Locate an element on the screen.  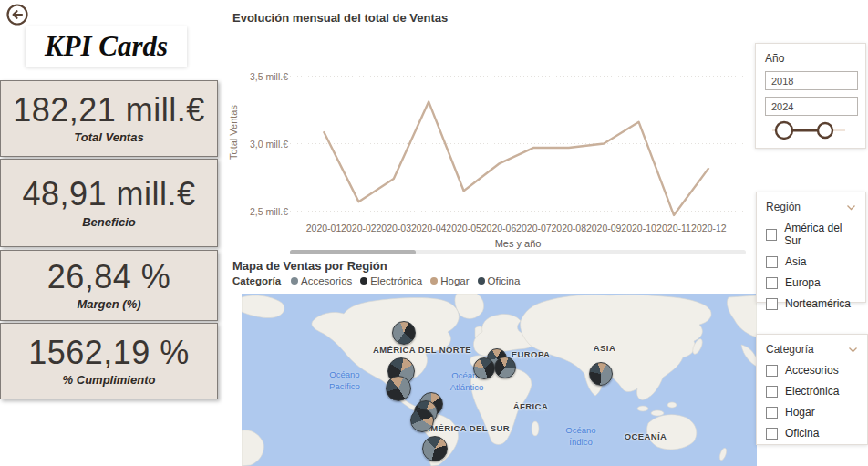
scrollbar-thumb is located at coordinates (353, 252).